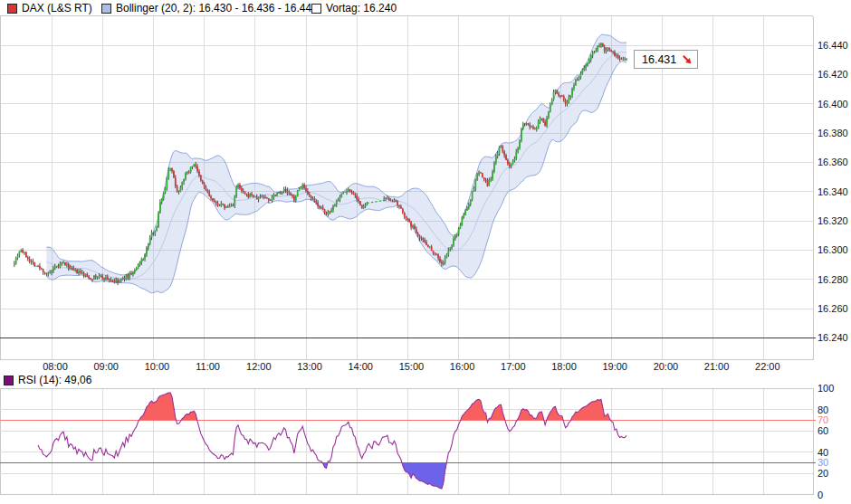 Image resolution: width=851 pixels, height=504 pixels. I want to click on rsi-axis-label: 40, so click(823, 452).